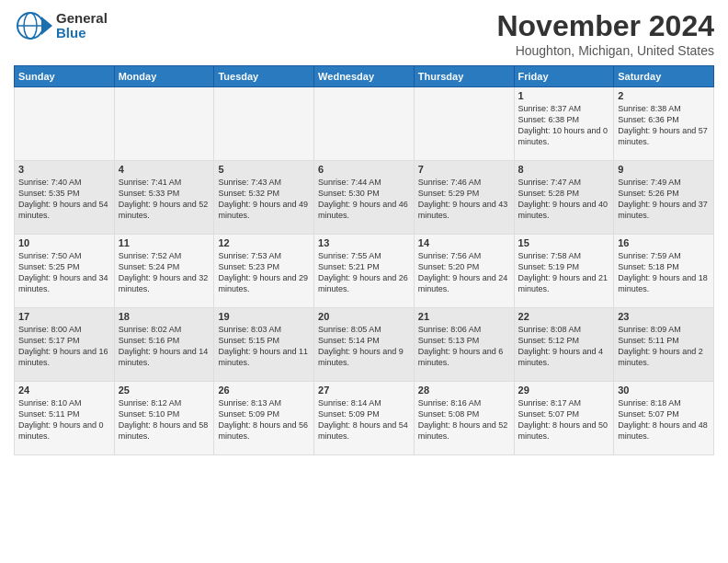 Image resolution: width=728 pixels, height=563 pixels. I want to click on day-info: Sunrise: 7:40 AM Sunset: 5:35 PM Dayligh…, so click(64, 199).